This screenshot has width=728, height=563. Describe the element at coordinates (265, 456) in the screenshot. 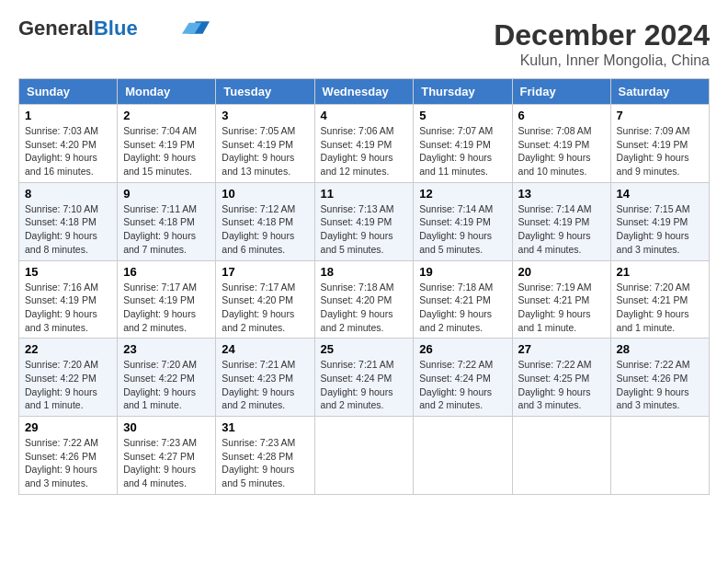

I see `table-row: 31 Sunrise: 7:23 AMSunset: 4:28 PMDaylig…` at that location.